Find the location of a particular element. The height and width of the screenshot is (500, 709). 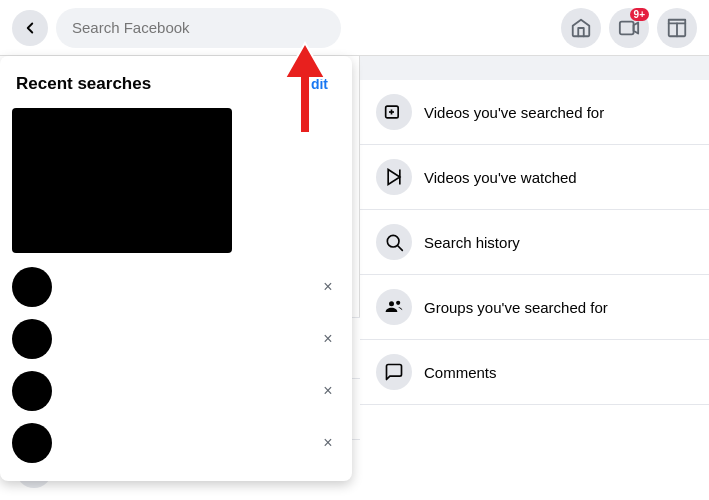

activity-item-search-history: Search history is located at coordinates (534, 242).